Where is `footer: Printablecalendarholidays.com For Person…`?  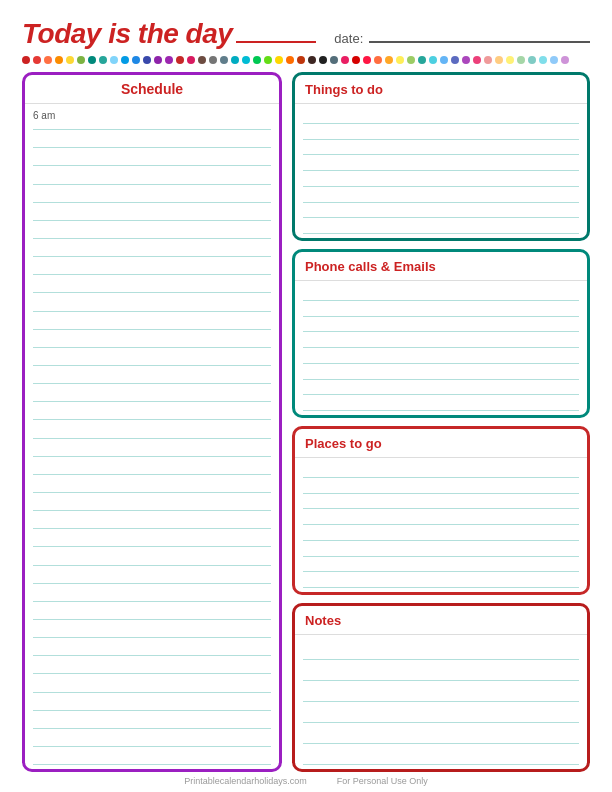
footer: Printablecalendarholidays.com For Person… is located at coordinates (306, 781).